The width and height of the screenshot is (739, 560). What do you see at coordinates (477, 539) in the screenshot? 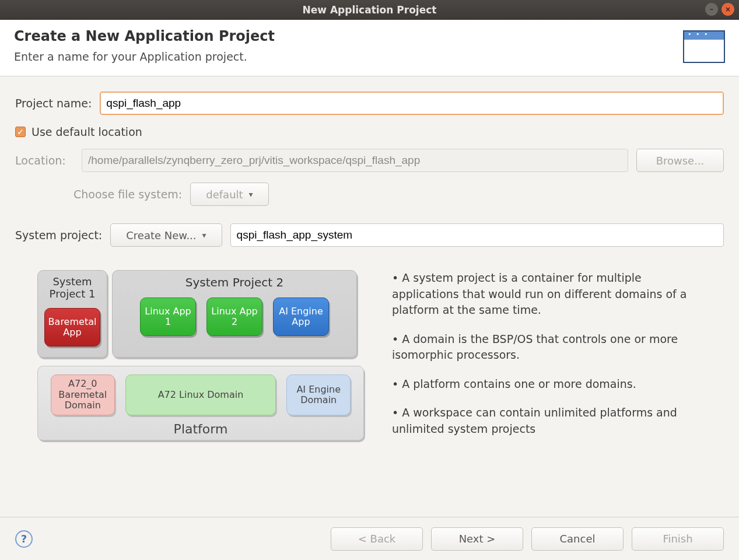
I see `next-button: Next >` at bounding box center [477, 539].